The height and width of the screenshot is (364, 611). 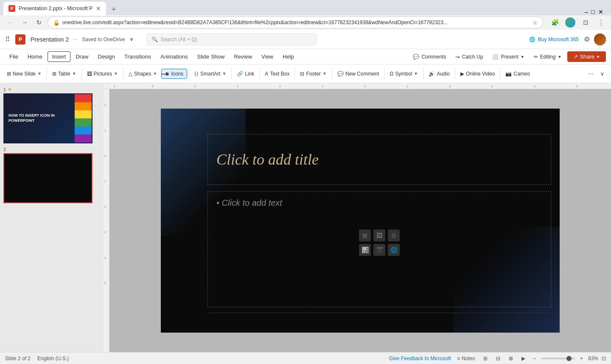 I want to click on insert-smartart-icon: ⊙, so click(x=394, y=235).